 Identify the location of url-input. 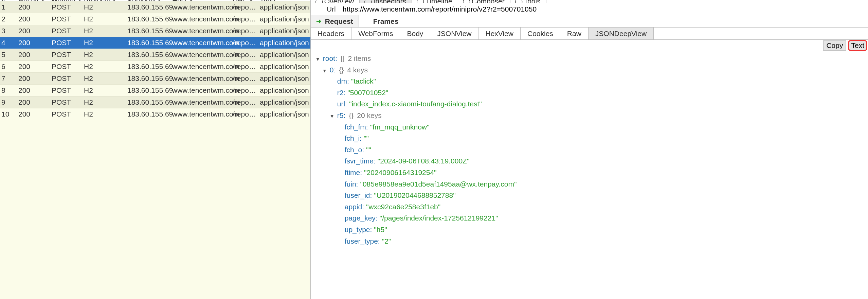
(604, 9).